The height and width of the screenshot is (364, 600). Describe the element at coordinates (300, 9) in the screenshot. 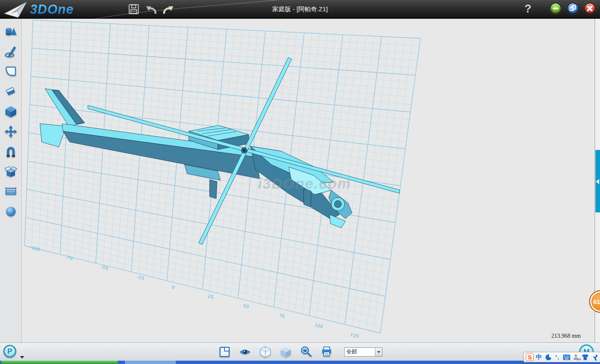

I see `window-title: 家庭版 - [阿帕奇.Z1]` at that location.